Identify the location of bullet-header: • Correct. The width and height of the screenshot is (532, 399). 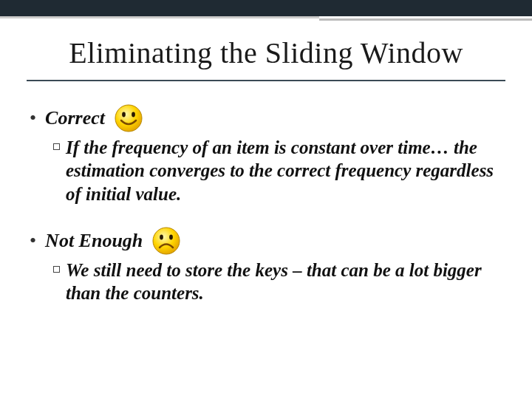
(266, 118).